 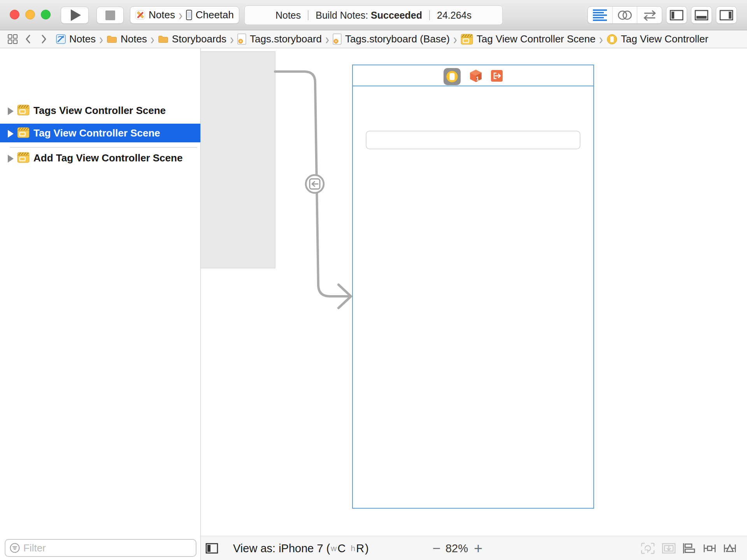 What do you see at coordinates (360, 548) in the screenshot?
I see `trait-height-value: R` at bounding box center [360, 548].